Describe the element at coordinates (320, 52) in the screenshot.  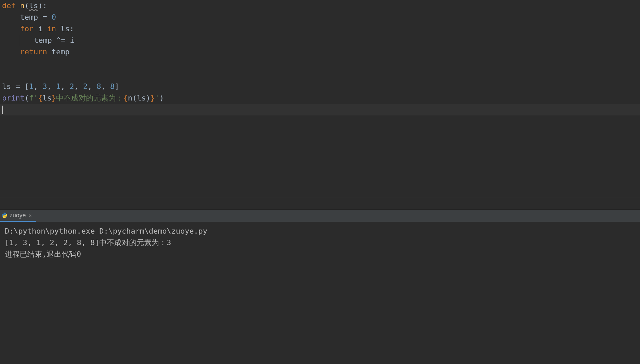
I see `code-line: return temp` at that location.